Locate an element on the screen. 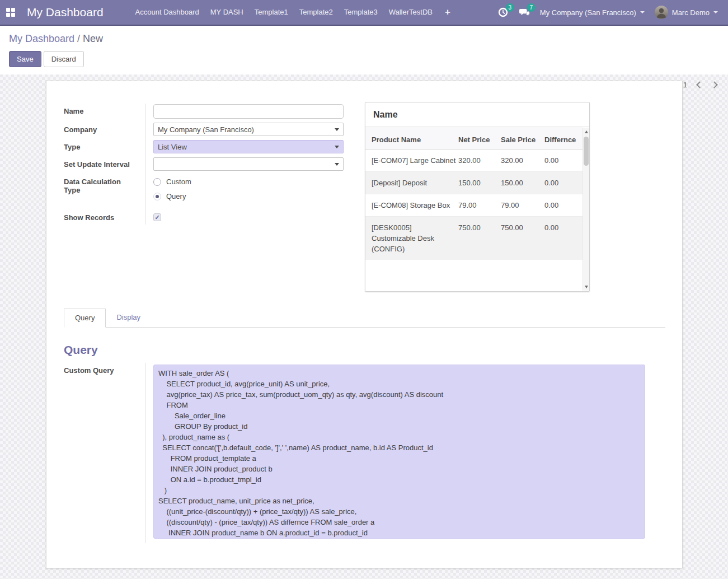 Image resolution: width=728 pixels, height=579 pixels. radio-option-label: Custom is located at coordinates (179, 181).